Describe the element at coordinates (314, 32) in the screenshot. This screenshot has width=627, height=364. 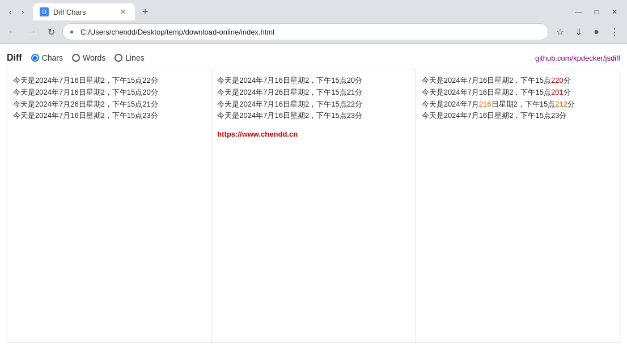
I see `address-bar-row: ← → ↻ ● C:/Users/chendd/Desktop/temp/dow…` at that location.